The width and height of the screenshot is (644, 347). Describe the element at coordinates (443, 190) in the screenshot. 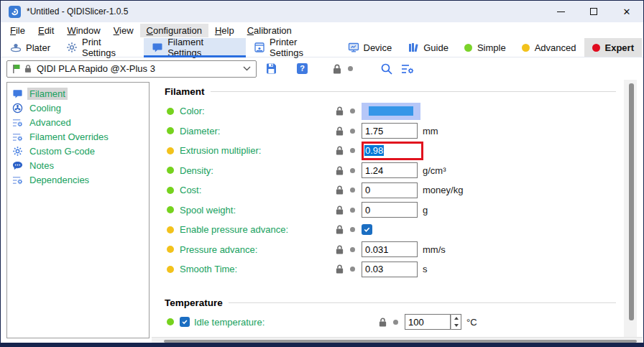

I see `unit-label: money/kg` at that location.